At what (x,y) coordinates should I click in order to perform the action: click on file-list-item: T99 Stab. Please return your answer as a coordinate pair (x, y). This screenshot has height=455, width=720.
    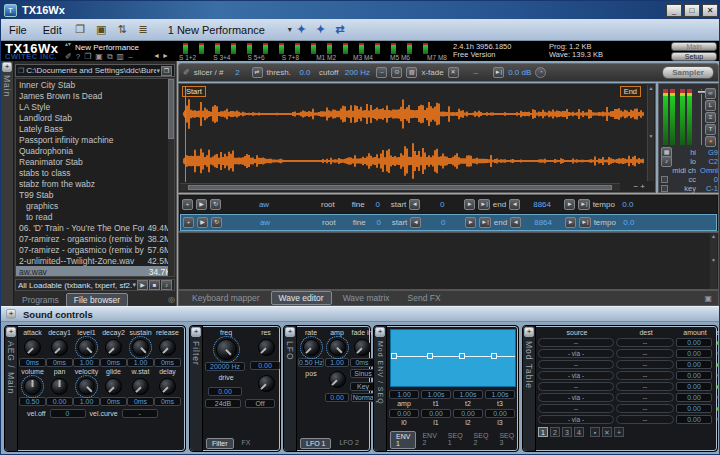
    Looking at the image, I should click on (95, 194).